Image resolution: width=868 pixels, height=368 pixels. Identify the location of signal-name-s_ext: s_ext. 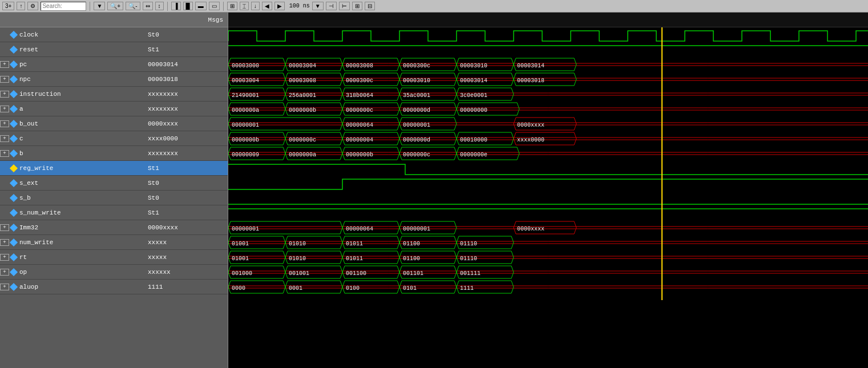
(83, 183).